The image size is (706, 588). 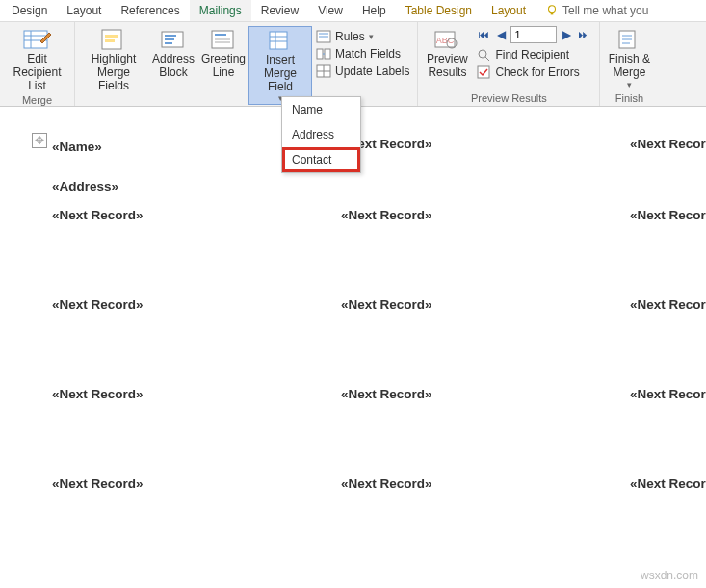 What do you see at coordinates (221, 11) in the screenshot?
I see `tab-mailings: Mailings` at bounding box center [221, 11].